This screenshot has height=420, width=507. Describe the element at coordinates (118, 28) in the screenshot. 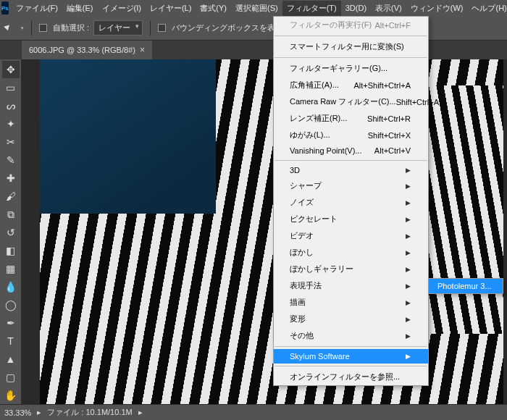

I see `layer-select: レイヤー` at that location.